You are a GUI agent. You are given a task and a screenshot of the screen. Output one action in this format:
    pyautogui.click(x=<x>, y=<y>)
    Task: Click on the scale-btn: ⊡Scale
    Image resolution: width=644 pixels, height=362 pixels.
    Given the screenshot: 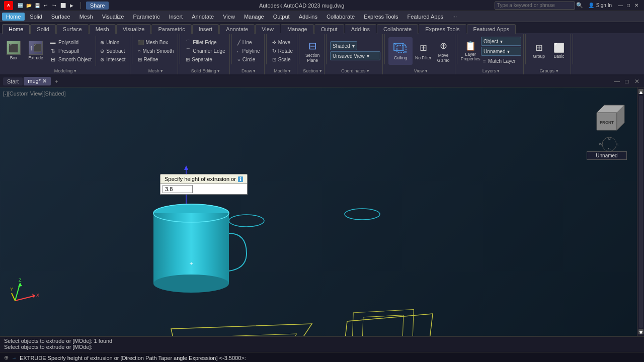 What is the action you would take?
    pyautogui.click(x=283, y=59)
    